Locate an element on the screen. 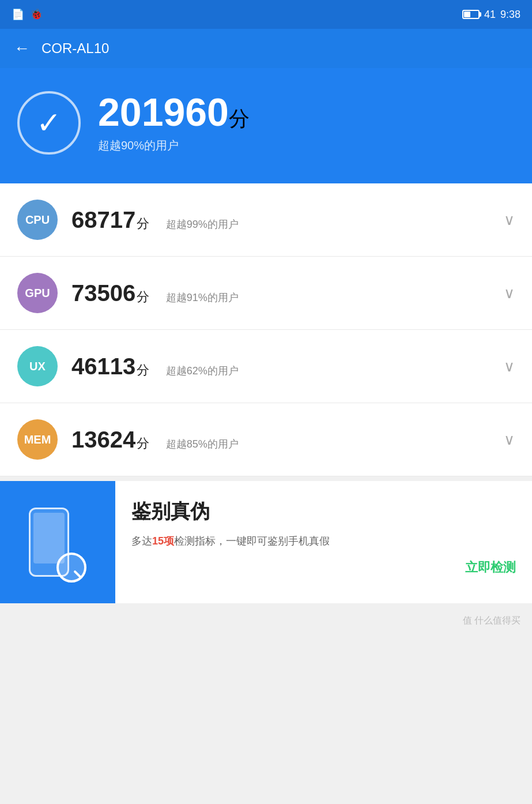 Image resolution: width=532 pixels, height=804 pixels. ux-unit: 分 is located at coordinates (143, 370).